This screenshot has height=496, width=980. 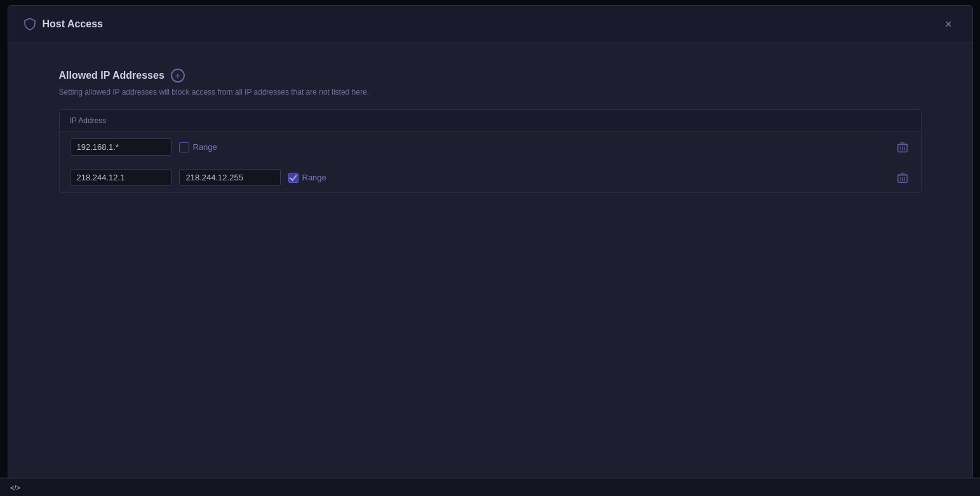 What do you see at coordinates (490, 92) in the screenshot?
I see `section-description: Setting allowed IP addresses will block …` at bounding box center [490, 92].